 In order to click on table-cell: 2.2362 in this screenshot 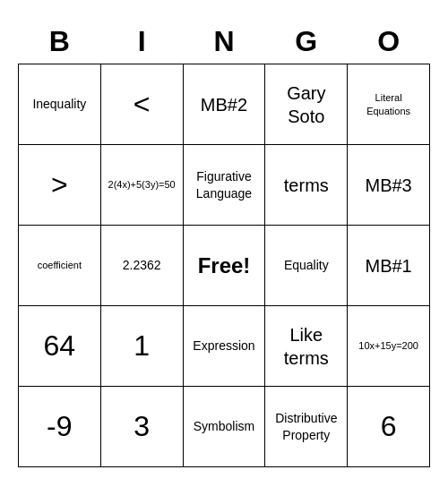, I will do `click(142, 266)`.